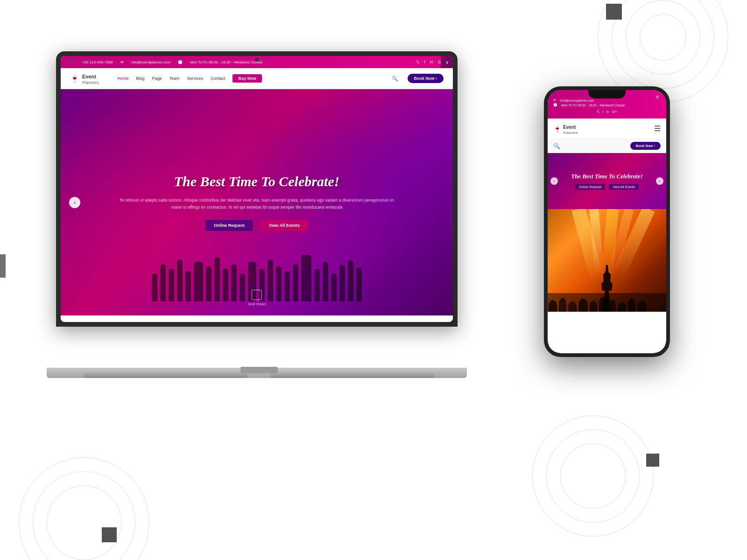 This screenshot has height=560, width=747. Describe the element at coordinates (607, 100) in the screenshot. I see `phone-topbar-email-row: ✉ info@eventplanner.com` at that location.